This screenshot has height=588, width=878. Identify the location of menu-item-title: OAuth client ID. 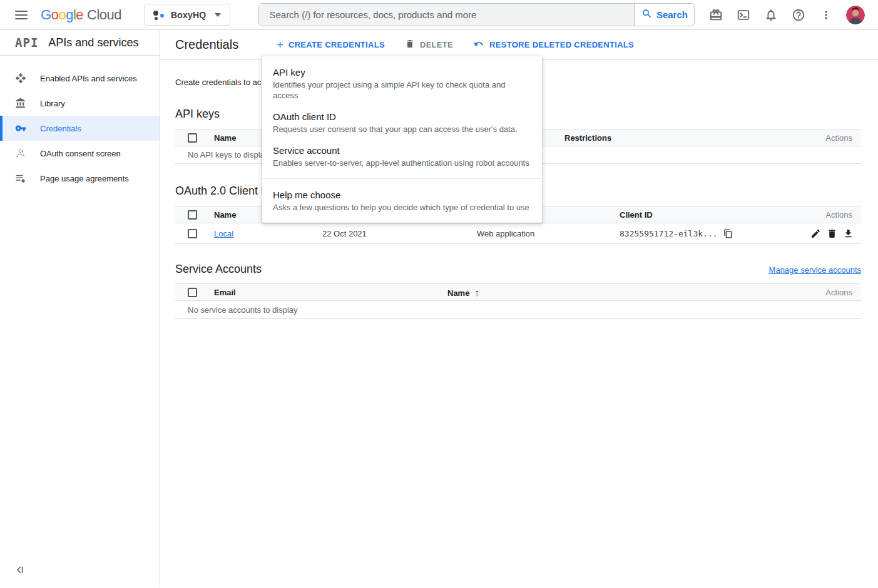
(402, 116).